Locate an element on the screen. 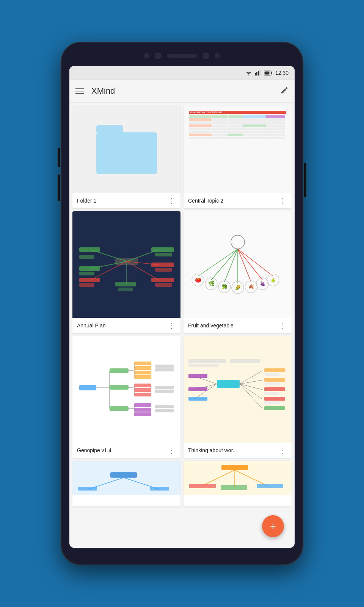  item-name-central: Central Topic 2 is located at coordinates (206, 201).